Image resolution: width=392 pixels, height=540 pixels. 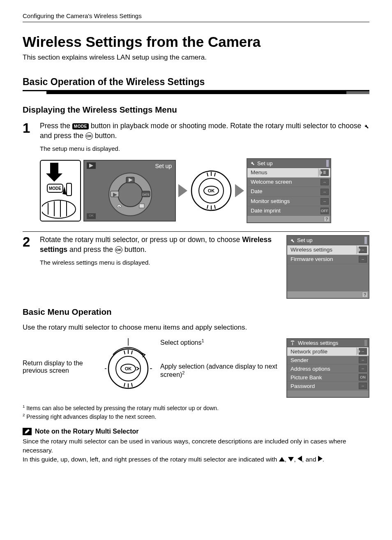 What do you see at coordinates (300, 459) in the screenshot?
I see `triangle-left-icon` at bounding box center [300, 459].